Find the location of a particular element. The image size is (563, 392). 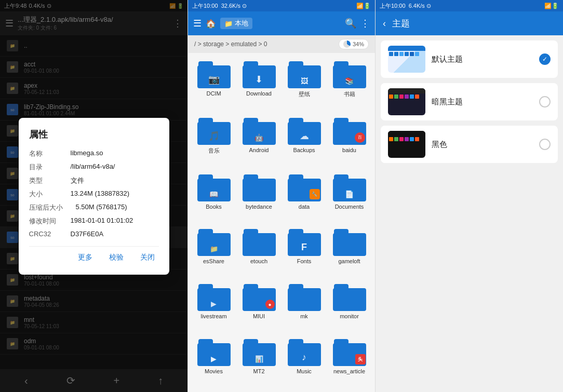

folder-data: 🔧 data is located at coordinates (304, 197).